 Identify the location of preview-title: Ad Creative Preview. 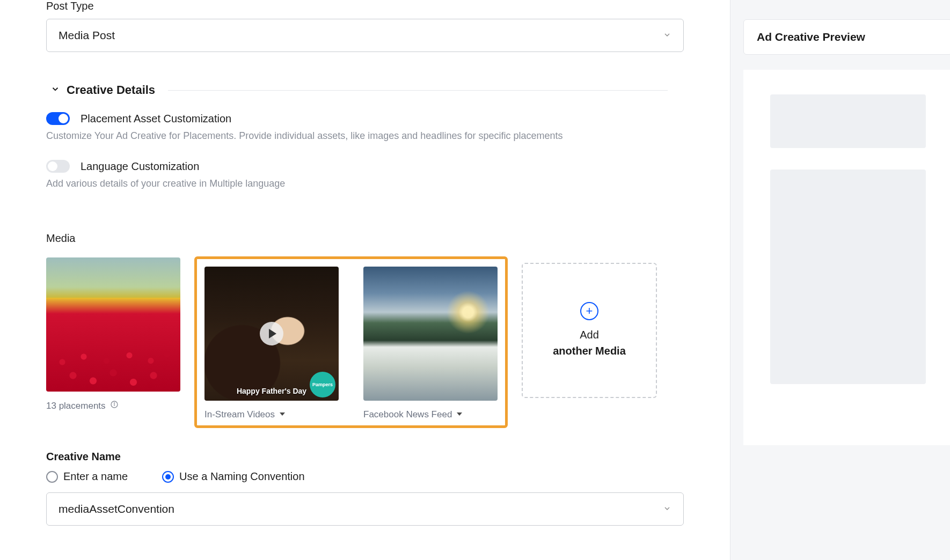
(811, 36).